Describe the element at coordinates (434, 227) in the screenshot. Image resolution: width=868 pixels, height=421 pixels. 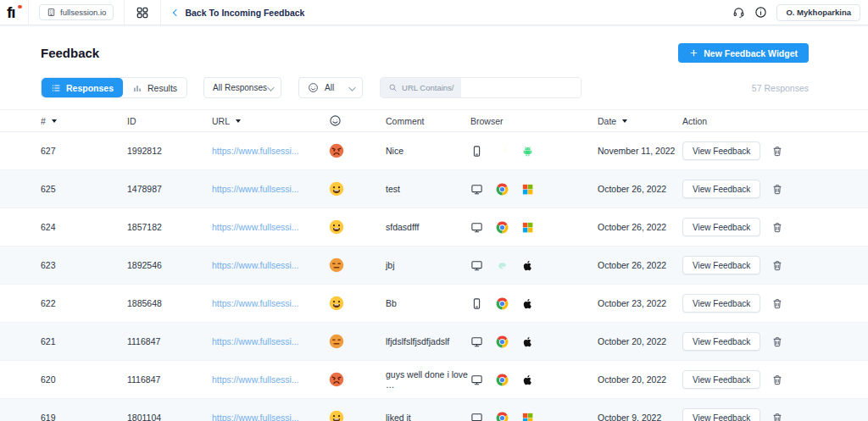
I see `table-row: 624 1857182 https://www.fullsessi... sfd…` at that location.